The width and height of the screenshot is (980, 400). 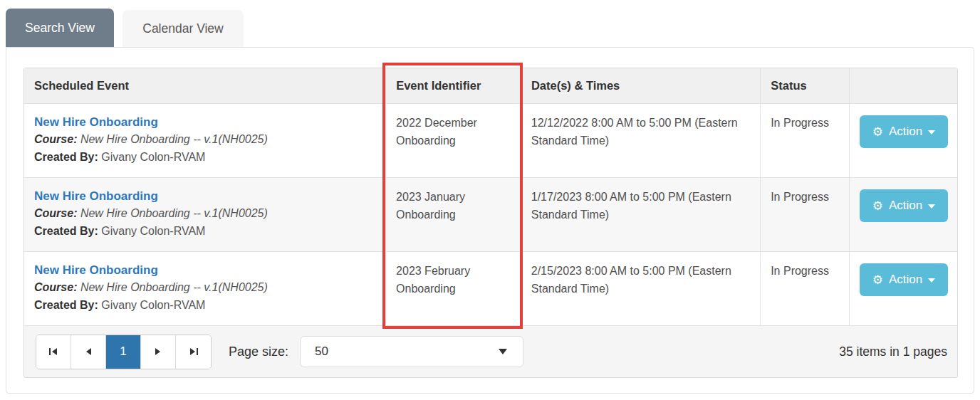 I want to click on previous-page-button, so click(x=88, y=352).